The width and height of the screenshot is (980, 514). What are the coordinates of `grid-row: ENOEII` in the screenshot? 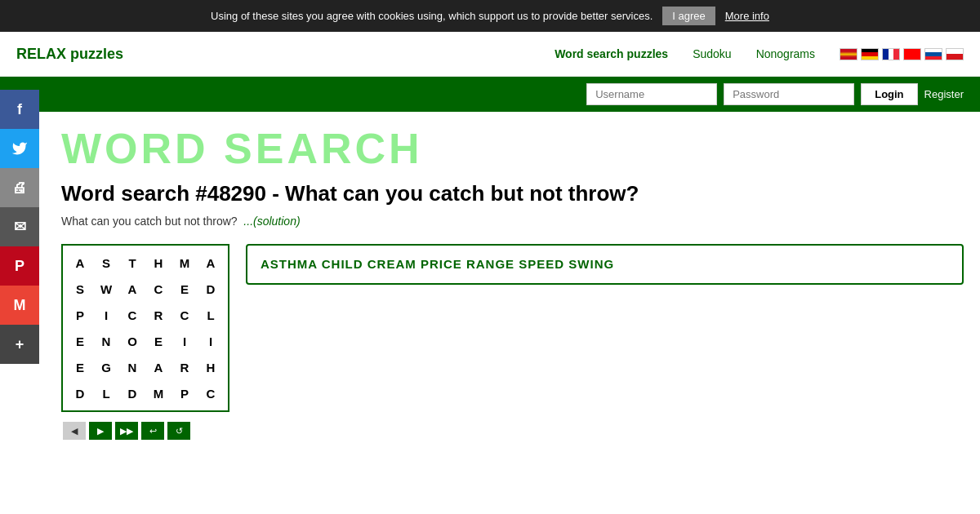 It's located at (145, 341).